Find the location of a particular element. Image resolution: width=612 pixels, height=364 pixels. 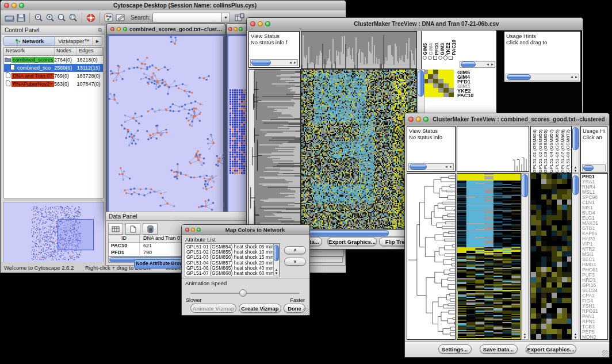

matrix-col-label: GIM4 is located at coordinates (431, 49).